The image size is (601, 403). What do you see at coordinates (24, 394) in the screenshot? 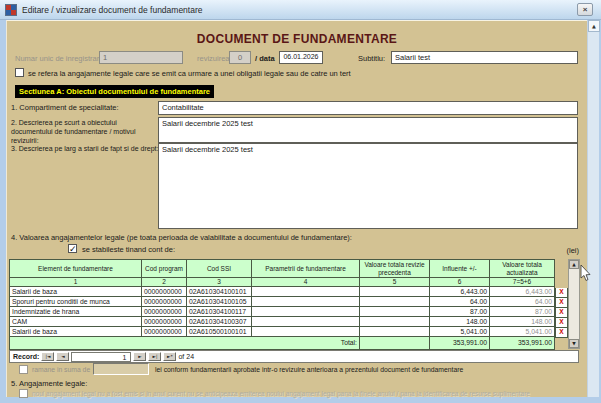
I see `angajament-legal-checkbox` at bounding box center [24, 394].